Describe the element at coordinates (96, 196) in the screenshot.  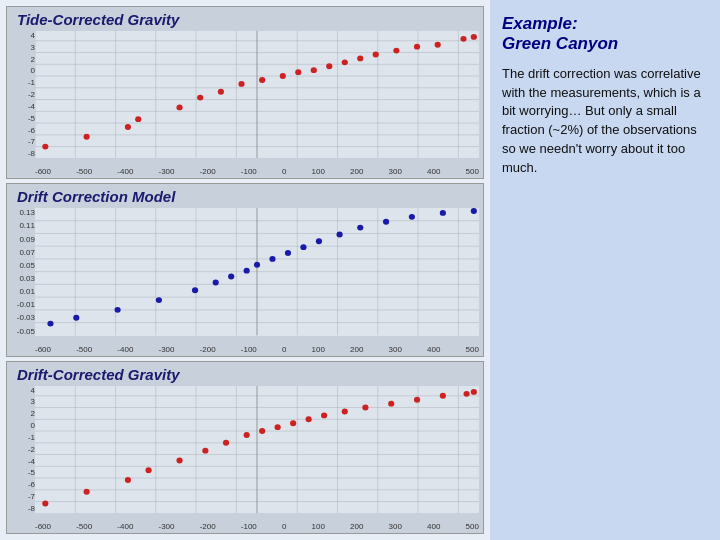
I see `drift-correction-title: Drift Correction Model` at that location.